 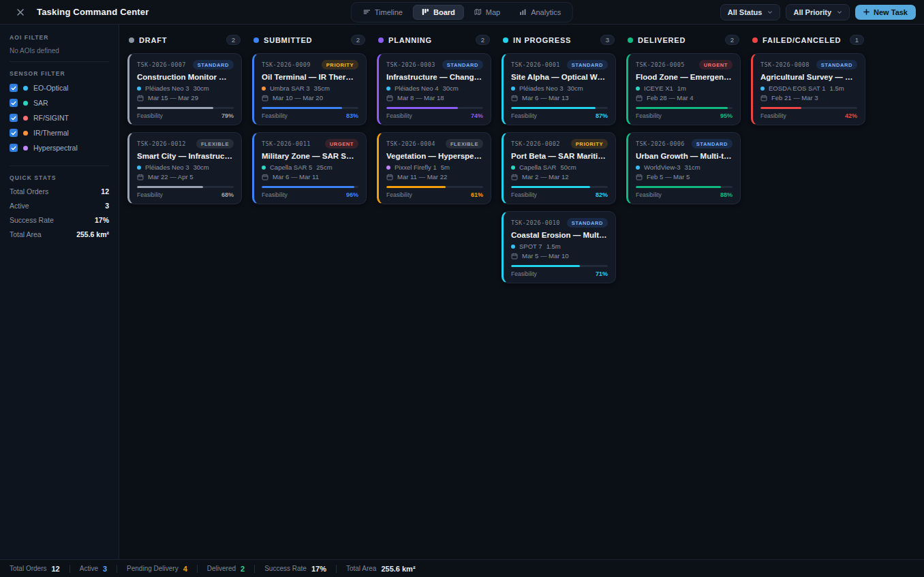 What do you see at coordinates (683, 89) in the screenshot?
I see `task-card: TSK-2026-0005 URGENT Flood Zone — Emerge…` at bounding box center [683, 89].